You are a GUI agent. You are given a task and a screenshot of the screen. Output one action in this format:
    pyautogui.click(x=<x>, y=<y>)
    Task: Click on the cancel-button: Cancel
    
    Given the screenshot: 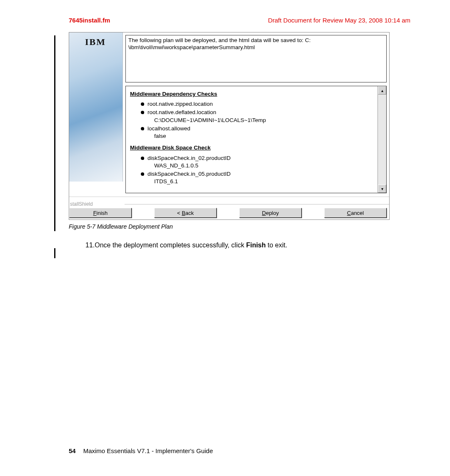 What is the action you would take?
    pyautogui.click(x=355, y=213)
    